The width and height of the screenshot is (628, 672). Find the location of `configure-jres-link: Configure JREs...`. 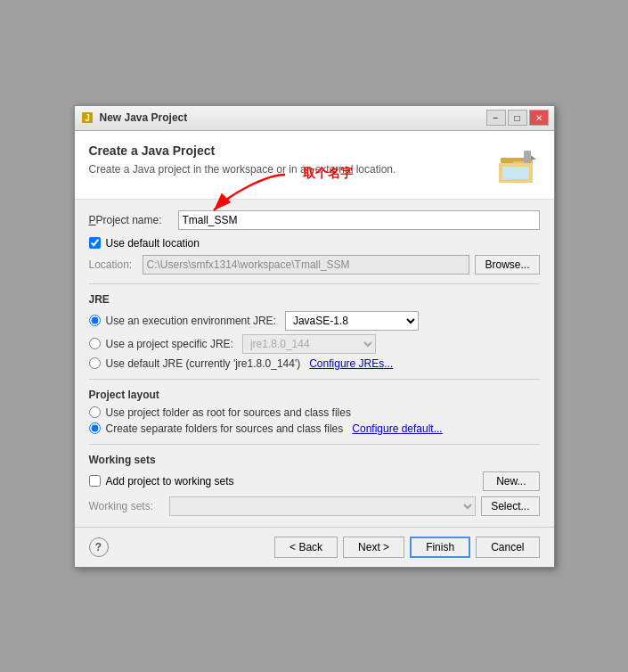

configure-jres-link: Configure JREs... is located at coordinates (351, 364).